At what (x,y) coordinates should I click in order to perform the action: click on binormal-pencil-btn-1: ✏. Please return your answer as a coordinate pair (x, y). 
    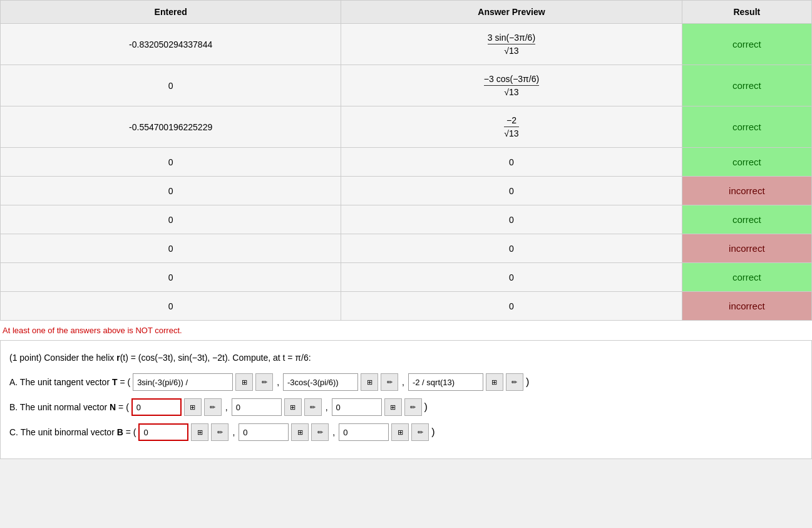
    Looking at the image, I should click on (220, 432).